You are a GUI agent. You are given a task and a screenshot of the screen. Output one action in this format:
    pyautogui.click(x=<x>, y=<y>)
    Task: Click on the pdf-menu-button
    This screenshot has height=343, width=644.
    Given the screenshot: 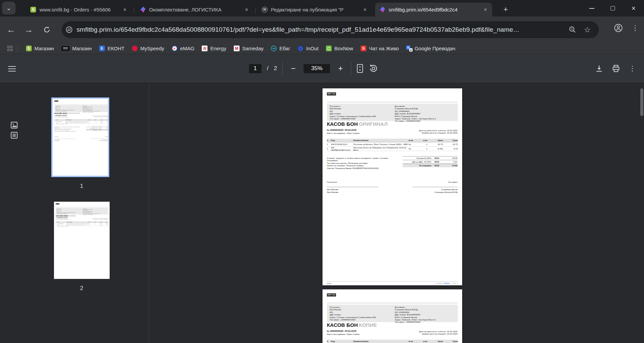 What is the action you would take?
    pyautogui.click(x=14, y=69)
    